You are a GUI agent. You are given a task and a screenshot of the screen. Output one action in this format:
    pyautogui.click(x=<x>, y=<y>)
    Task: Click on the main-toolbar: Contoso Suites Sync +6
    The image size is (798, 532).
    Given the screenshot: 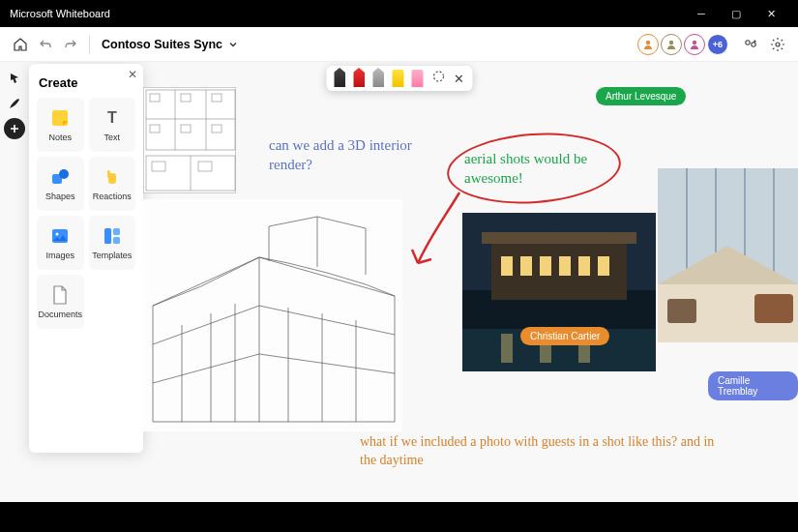 What is the action you would take?
    pyautogui.click(x=399, y=44)
    